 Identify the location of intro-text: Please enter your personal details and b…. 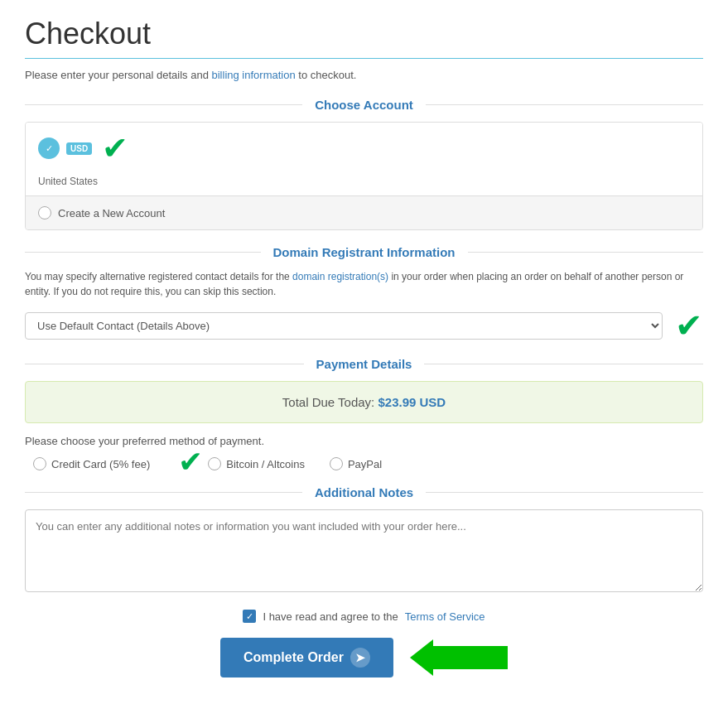
(364, 75).